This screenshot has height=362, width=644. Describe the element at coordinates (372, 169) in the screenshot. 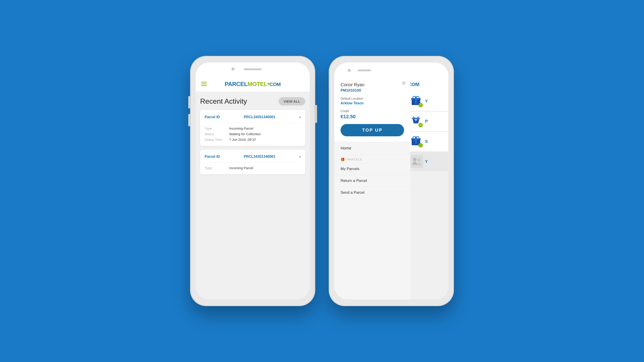

I see `nav-item-my-parcels: My Parcels` at that location.